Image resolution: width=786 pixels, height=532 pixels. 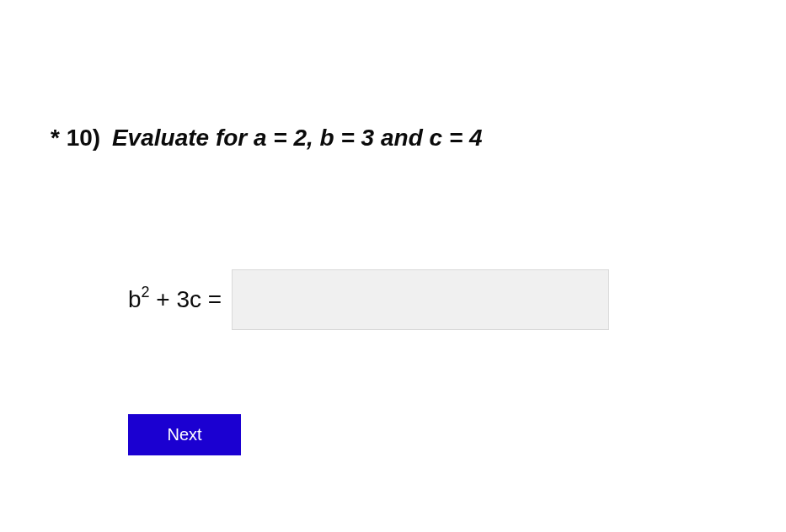 What do you see at coordinates (186, 300) in the screenshot?
I see `expr-rest: + 3c =` at bounding box center [186, 300].